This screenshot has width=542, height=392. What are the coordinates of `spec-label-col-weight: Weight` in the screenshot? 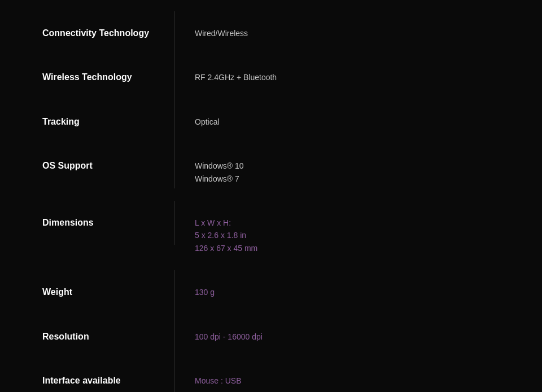 It's located at (88, 292).